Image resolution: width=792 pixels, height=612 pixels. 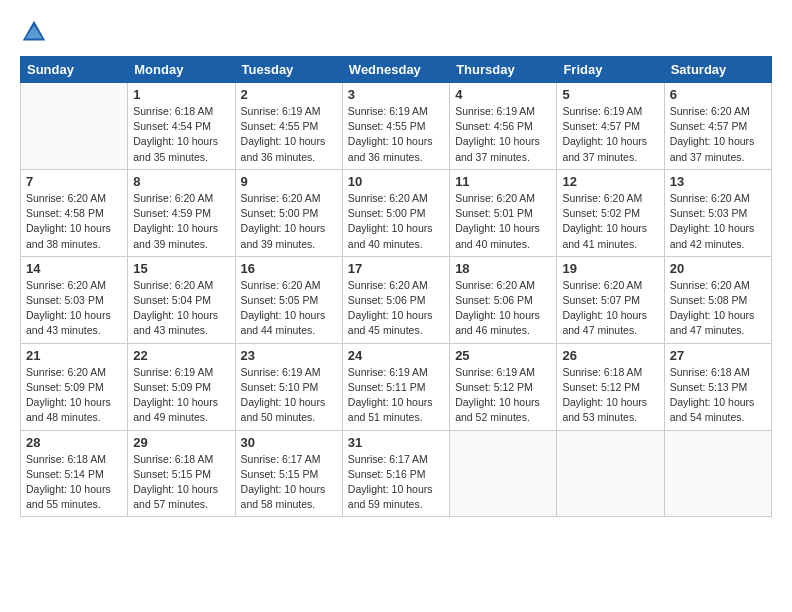 I want to click on calendar-cell: 2Sunrise: 6:19 AMSunset: 4:55 PMDaylight…, so click(x=288, y=126).